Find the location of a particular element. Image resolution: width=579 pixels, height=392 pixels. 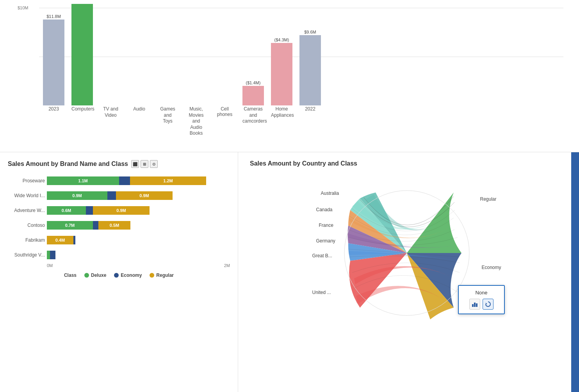

southridge-deluxe-bar is located at coordinates (48, 255).